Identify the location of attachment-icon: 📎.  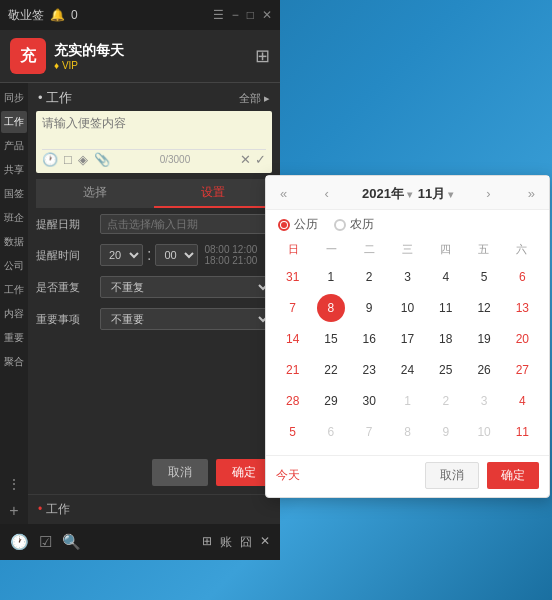
(102, 160).